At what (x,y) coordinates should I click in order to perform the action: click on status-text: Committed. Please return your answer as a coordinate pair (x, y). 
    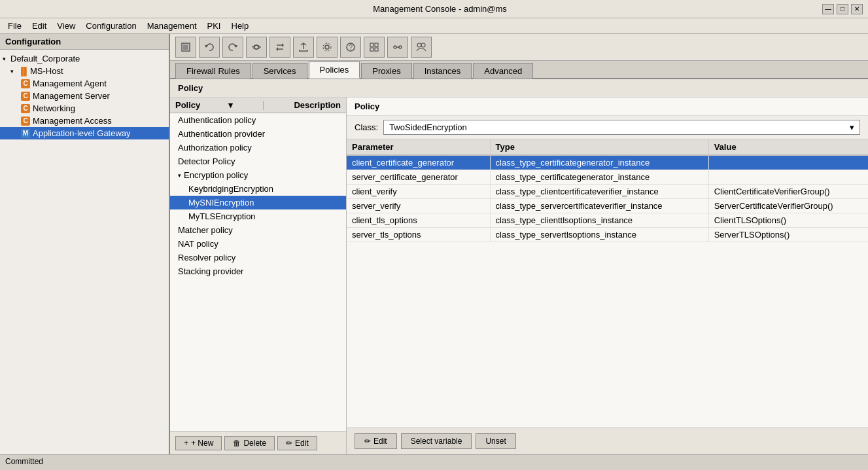
    Looking at the image, I should click on (24, 461).